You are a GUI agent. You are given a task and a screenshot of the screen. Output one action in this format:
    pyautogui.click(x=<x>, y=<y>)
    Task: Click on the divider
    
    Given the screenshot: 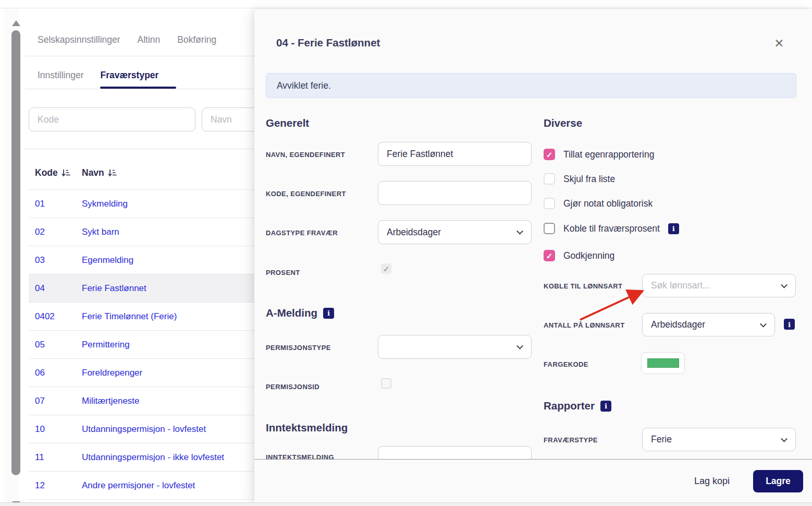 What is the action you would take?
    pyautogui.click(x=140, y=89)
    